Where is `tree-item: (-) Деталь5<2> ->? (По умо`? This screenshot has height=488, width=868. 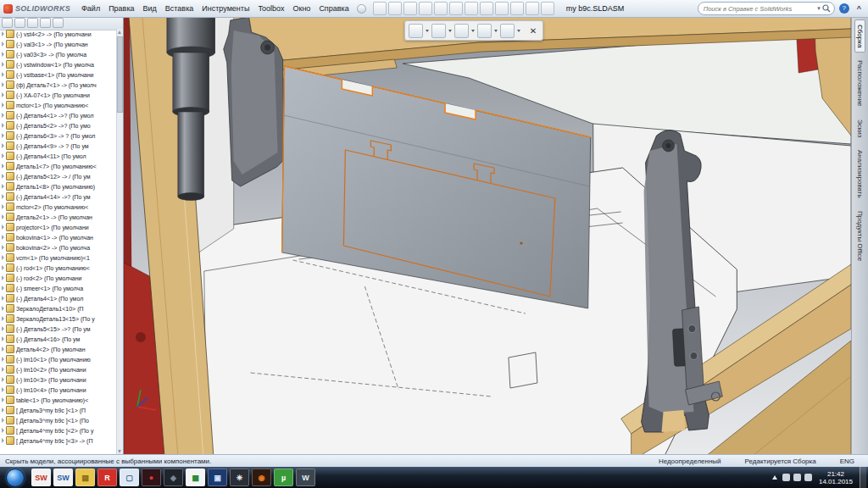
tree-item: (-) Деталь5<2> ->? (По умо is located at coordinates (58, 125).